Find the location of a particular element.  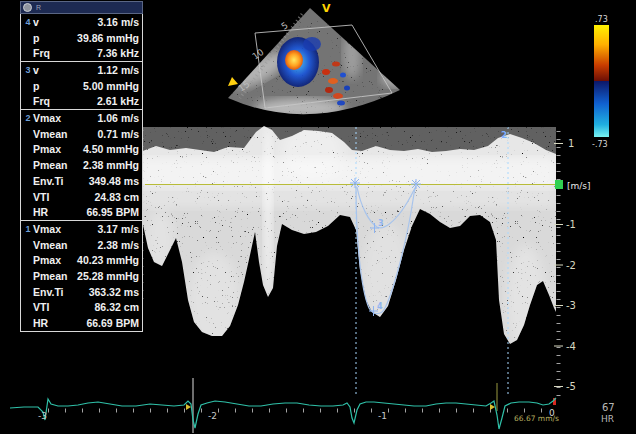

measurement-value: 66.95 is located at coordinates (99, 212).